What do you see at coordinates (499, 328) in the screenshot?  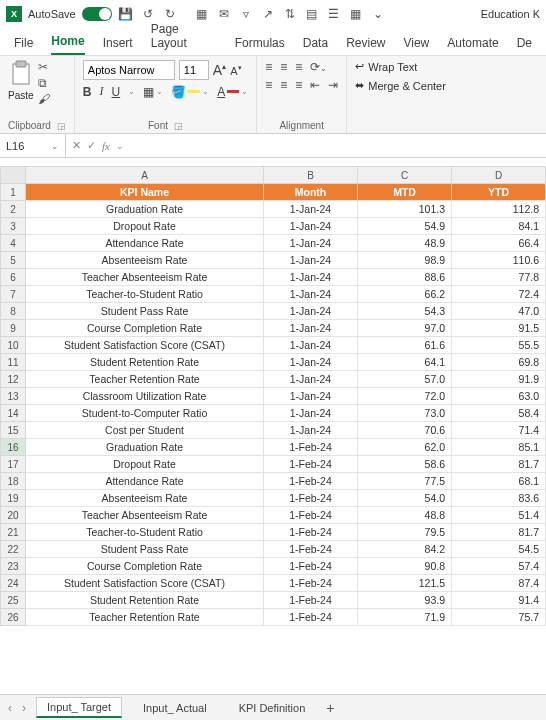 I see `cell-ytd: 91.5` at bounding box center [499, 328].